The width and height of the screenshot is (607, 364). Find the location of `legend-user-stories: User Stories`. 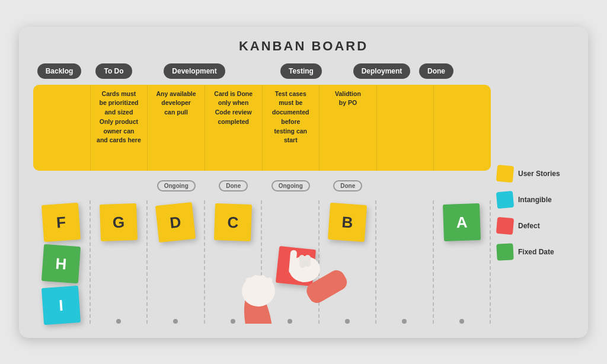

legend-user-stories: User Stories is located at coordinates (535, 174).